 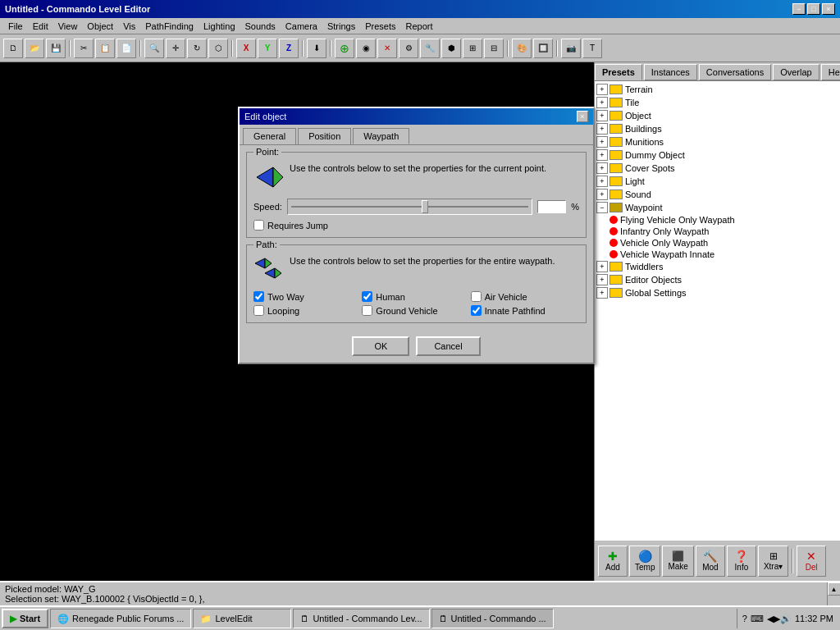 What do you see at coordinates (267, 152) in the screenshot?
I see `point-section-label: Point:` at bounding box center [267, 152].